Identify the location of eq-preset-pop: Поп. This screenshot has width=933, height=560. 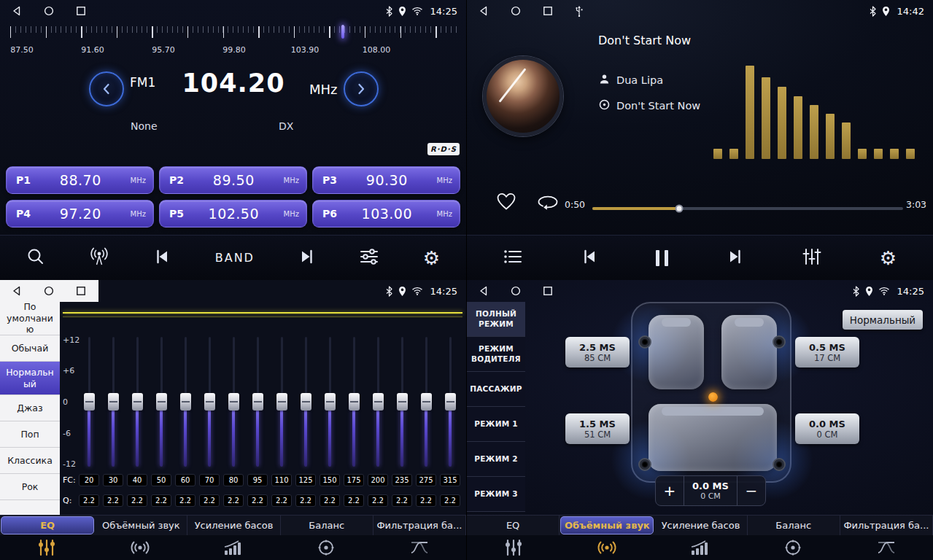
(30, 435).